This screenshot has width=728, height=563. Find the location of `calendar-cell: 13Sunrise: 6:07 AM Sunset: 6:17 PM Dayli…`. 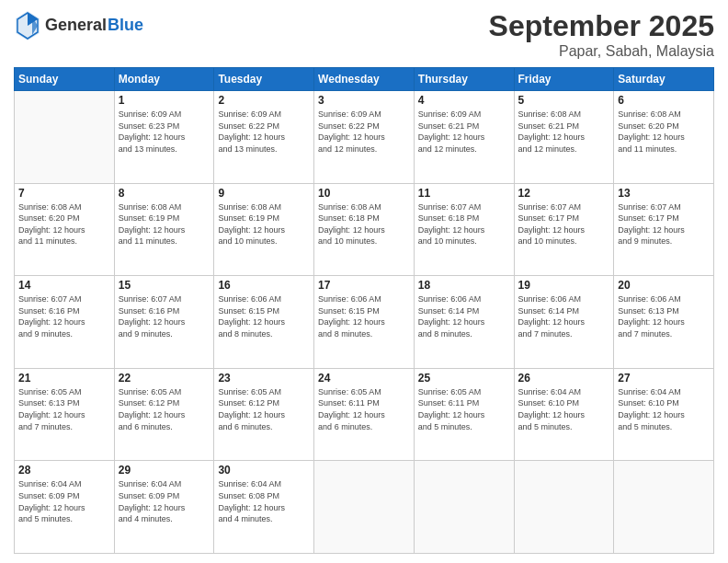

calendar-cell: 13Sunrise: 6:07 AM Sunset: 6:17 PM Dayli… is located at coordinates (664, 230).